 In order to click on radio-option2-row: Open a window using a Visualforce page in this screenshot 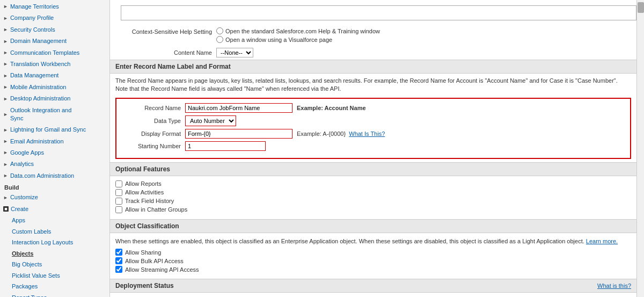, I will do `click(298, 40)`.